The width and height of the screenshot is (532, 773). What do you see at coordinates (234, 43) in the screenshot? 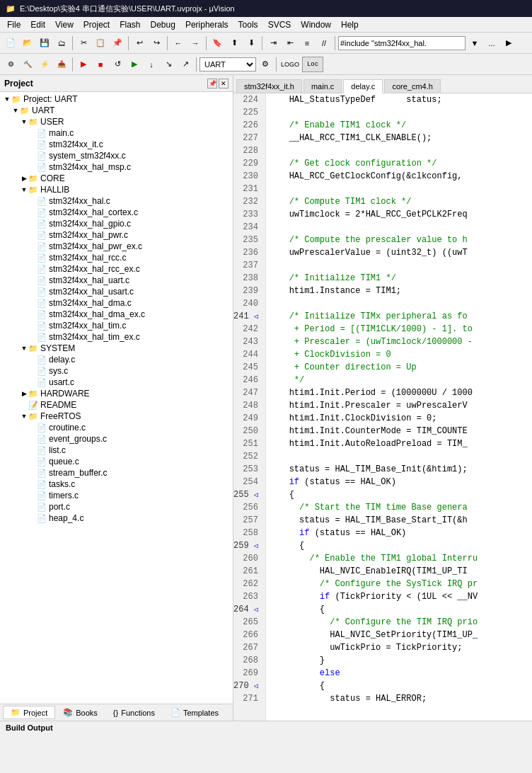
I see `prev-bookmark-button: ⬆` at bounding box center [234, 43].